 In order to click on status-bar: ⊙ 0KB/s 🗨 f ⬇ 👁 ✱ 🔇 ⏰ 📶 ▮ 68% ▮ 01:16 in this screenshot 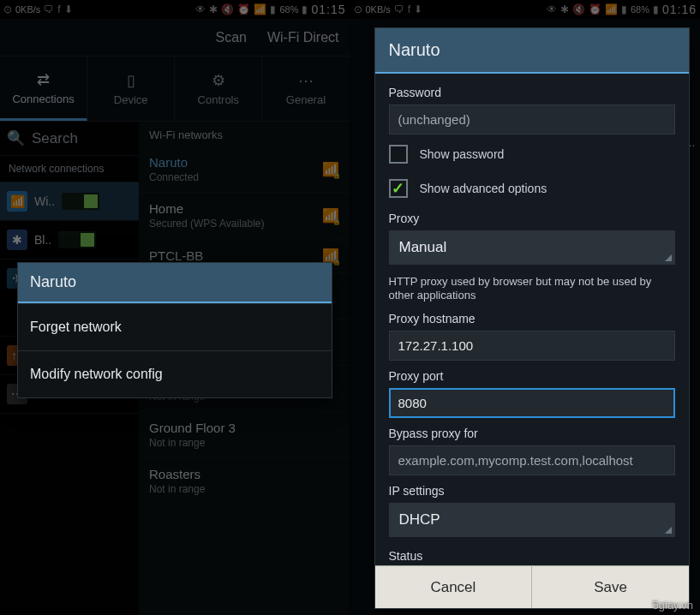, I will do `click(526, 9)`.